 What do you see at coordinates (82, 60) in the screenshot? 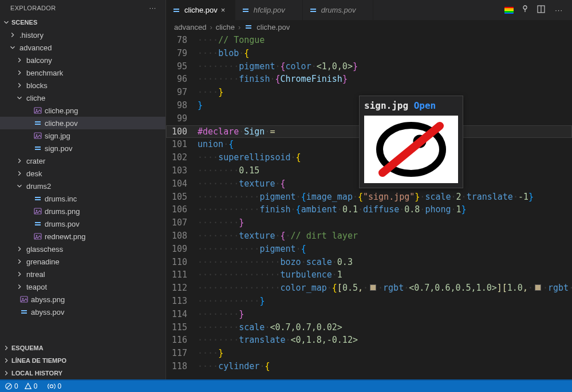
I see `folder-item: balcony` at bounding box center [82, 60].